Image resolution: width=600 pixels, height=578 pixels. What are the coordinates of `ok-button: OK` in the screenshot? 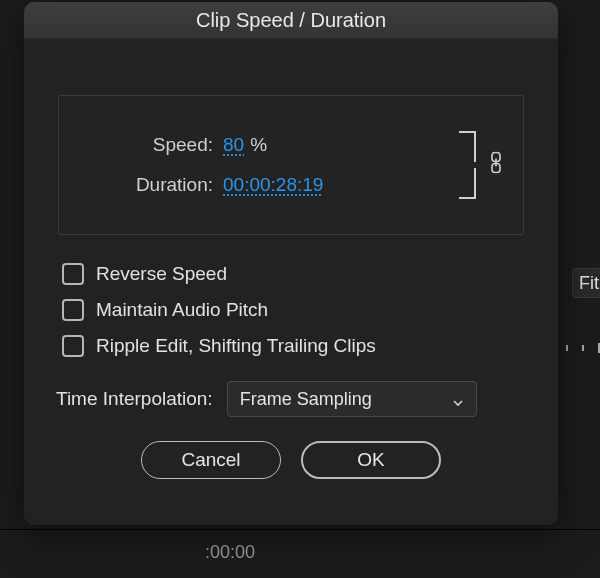 It's located at (371, 460).